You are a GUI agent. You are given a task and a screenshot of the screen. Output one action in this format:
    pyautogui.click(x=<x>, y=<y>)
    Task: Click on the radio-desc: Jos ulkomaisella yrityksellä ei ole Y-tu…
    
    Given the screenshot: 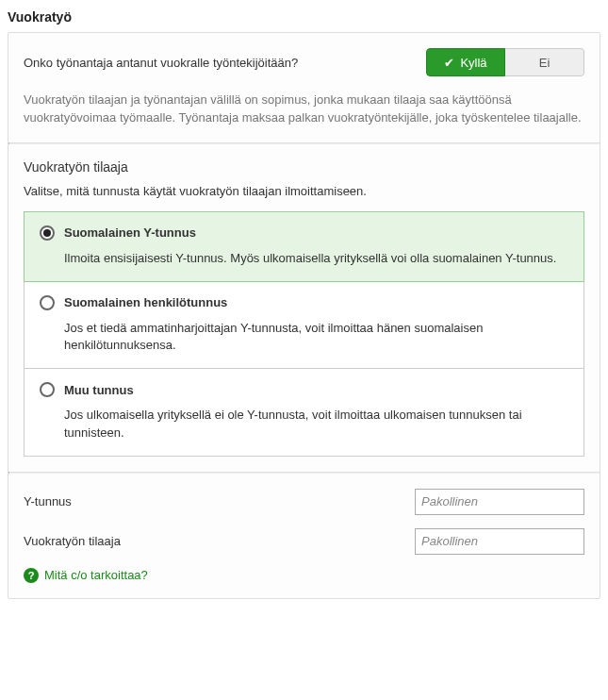 What is the action you would take?
    pyautogui.click(x=304, y=425)
    